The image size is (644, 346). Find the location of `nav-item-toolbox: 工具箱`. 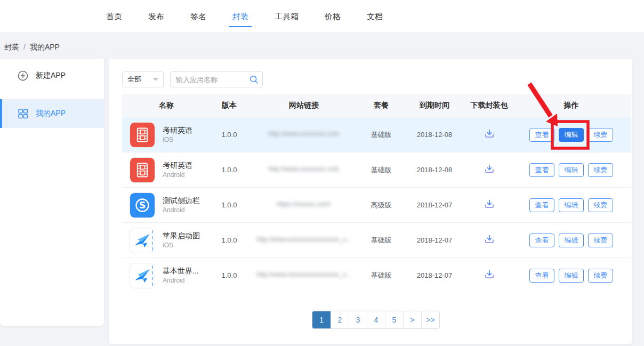

nav-item-toolbox: 工具箱 is located at coordinates (287, 17).